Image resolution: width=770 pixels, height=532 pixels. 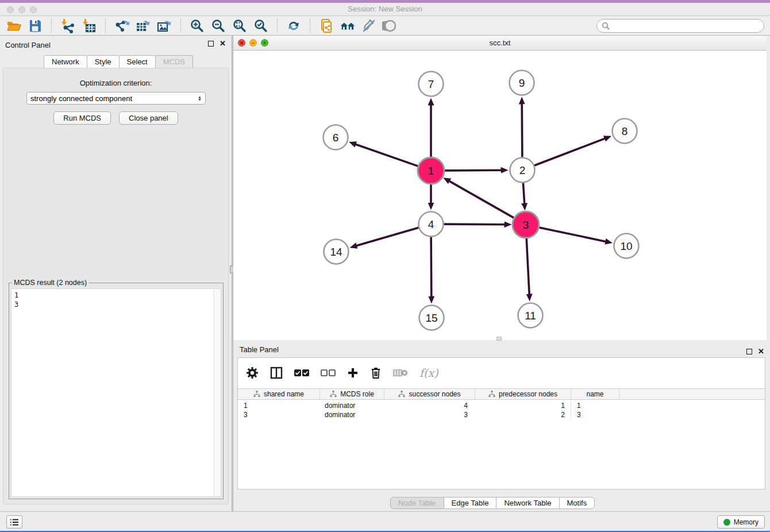 What do you see at coordinates (390, 26) in the screenshot?
I see `eye-icon` at bounding box center [390, 26].